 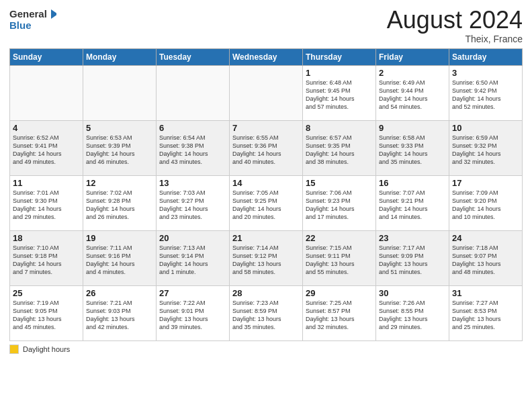 I want to click on table-row: 11Sunrise: 7:01 AMSunset: 9:30 PMDayligh…, so click(x=47, y=203).